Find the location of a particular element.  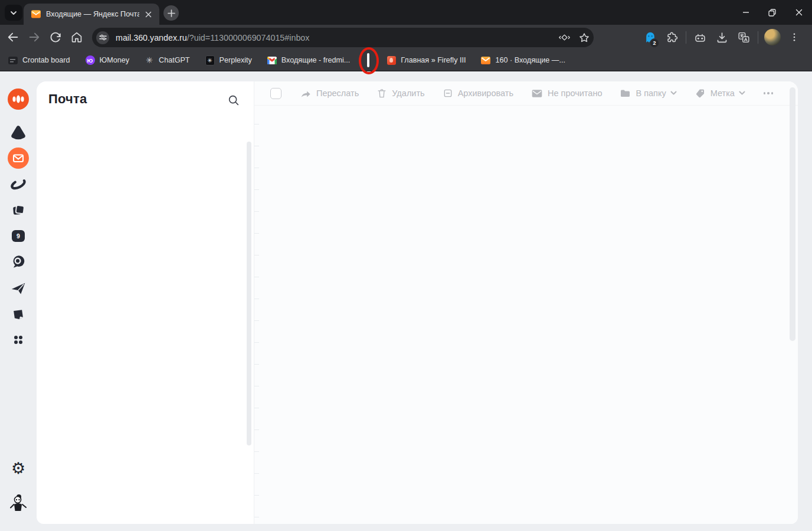

tag-icon is located at coordinates (700, 93).